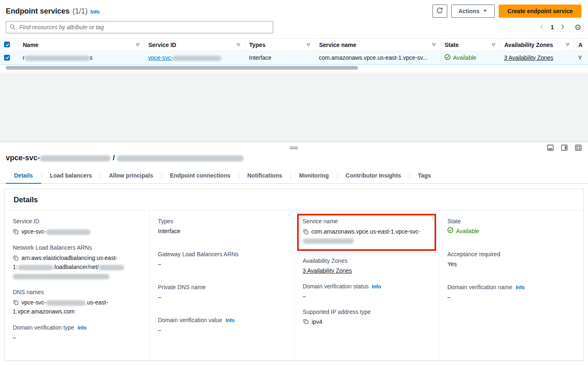 The image size is (588, 365). I want to click on column-header-name: Name, so click(81, 45).